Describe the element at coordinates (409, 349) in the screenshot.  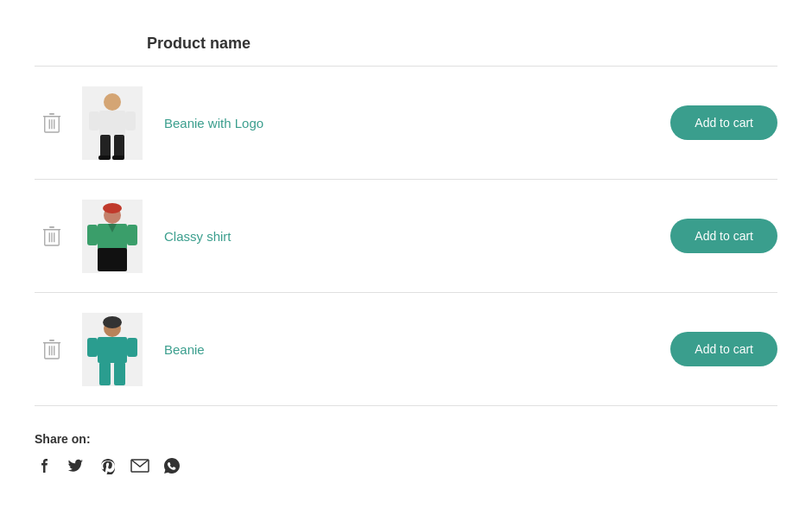
I see `product-name-3: Beanie` at that location.